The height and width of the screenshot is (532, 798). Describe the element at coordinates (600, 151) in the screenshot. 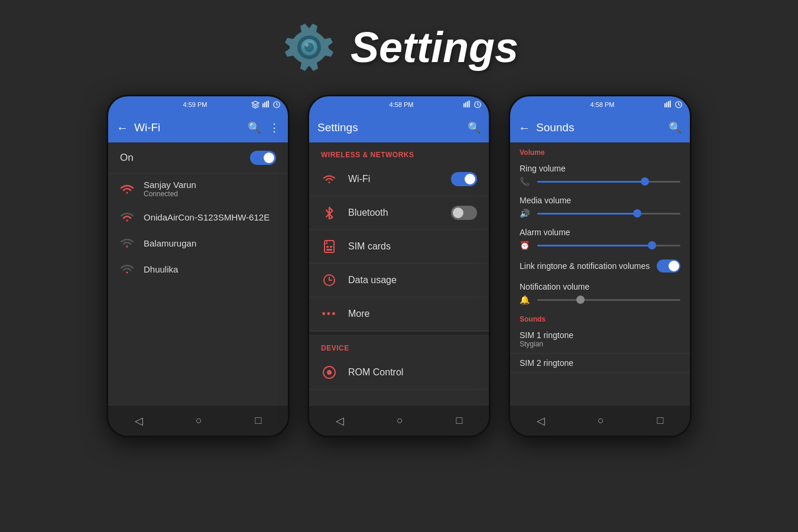

I see `volume-section-header: Volume` at that location.